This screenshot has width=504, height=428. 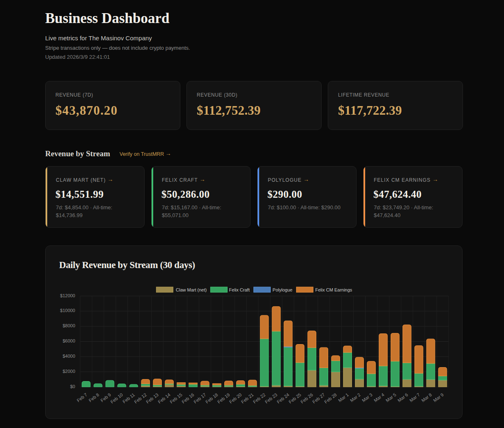 What do you see at coordinates (334, 290) in the screenshot?
I see `svg-text: Felix CM Earnings` at bounding box center [334, 290].